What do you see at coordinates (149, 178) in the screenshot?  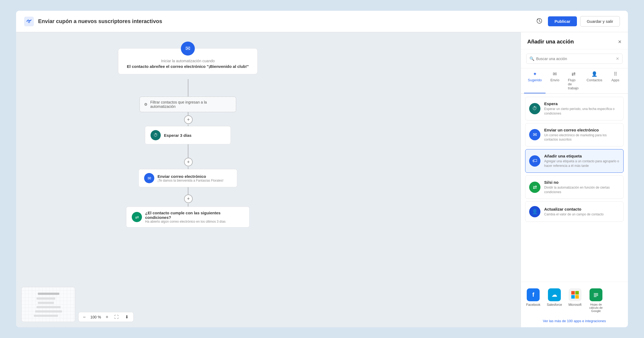 I see `email-node-icon: ✉` at bounding box center [149, 178].